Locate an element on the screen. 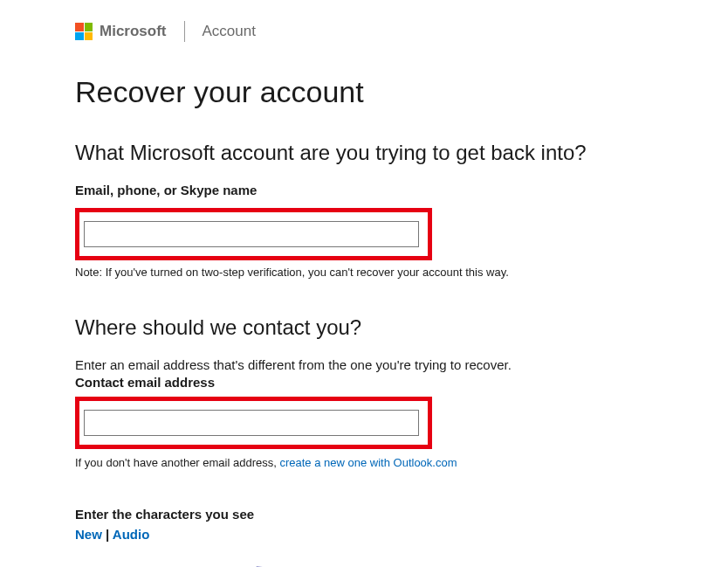  svg-text: N is located at coordinates (204, 564).